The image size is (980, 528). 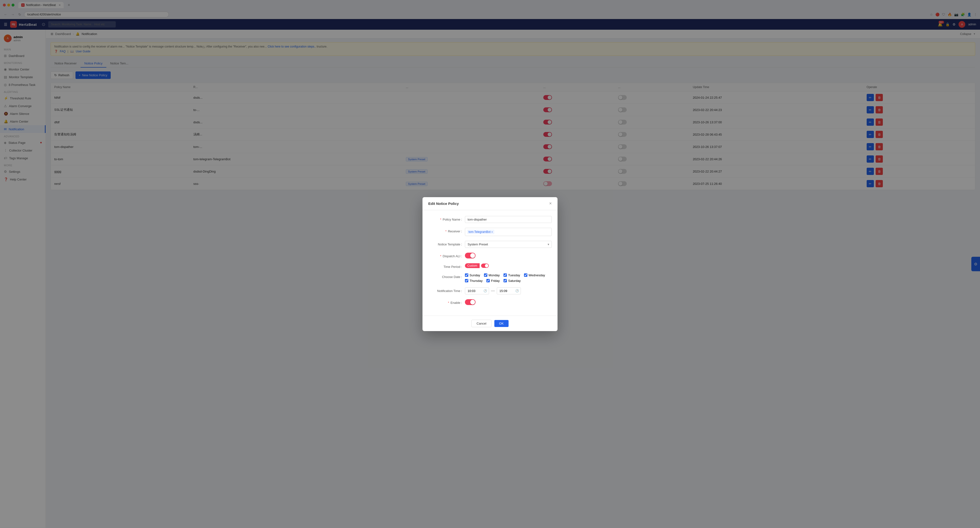 I want to click on tag-text: tom-TelegramBot, so click(x=479, y=232).